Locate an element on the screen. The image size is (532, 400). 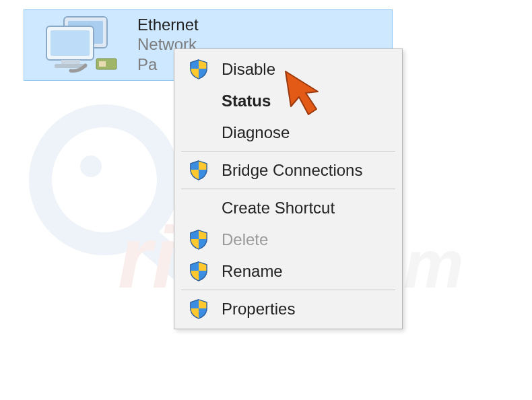
menu-item-label: Rename is located at coordinates (248, 271).